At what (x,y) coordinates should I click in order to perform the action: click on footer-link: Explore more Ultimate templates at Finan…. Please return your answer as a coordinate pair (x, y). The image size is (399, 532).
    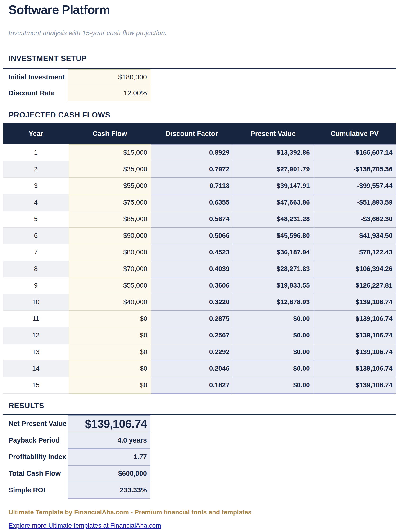
    Looking at the image, I should click on (85, 526).